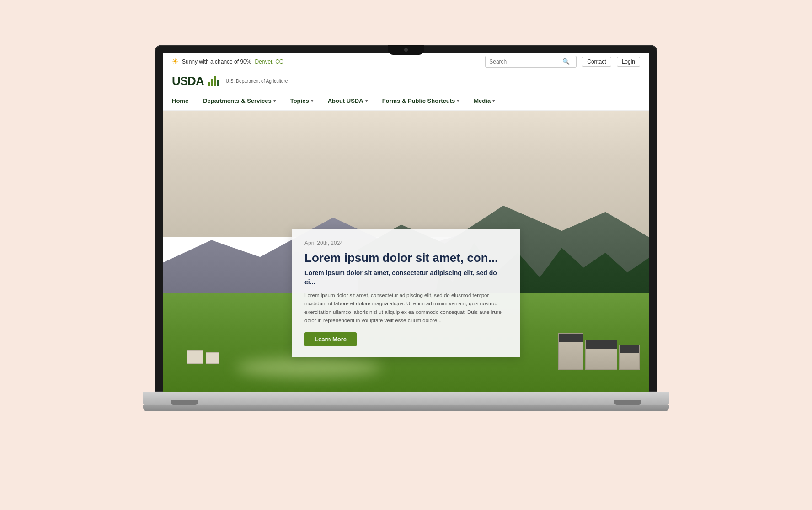 The width and height of the screenshot is (812, 510). Describe the element at coordinates (406, 174) in the screenshot. I see `sky-layer` at that location.